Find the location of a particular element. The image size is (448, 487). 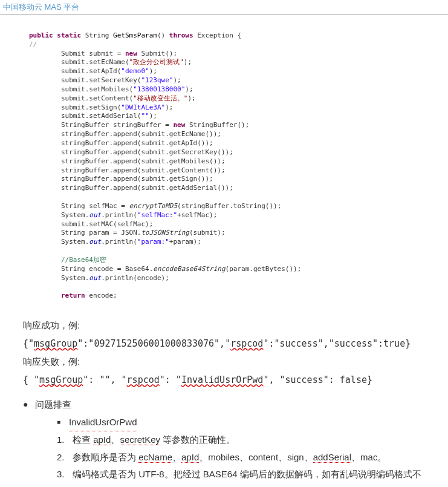

response-success-label: 响应成功，例: is located at coordinates (224, 325).